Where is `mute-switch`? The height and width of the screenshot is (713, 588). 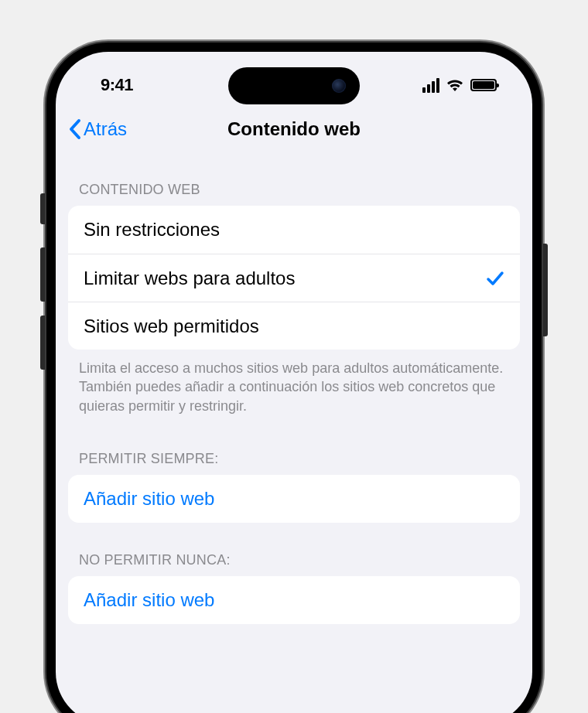
mute-switch is located at coordinates (43, 209).